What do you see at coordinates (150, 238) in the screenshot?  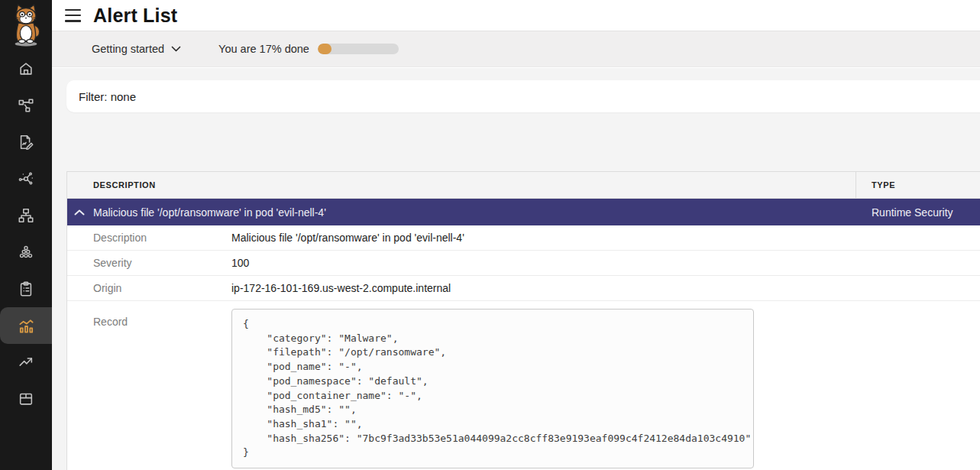 I see `detail-label: Description` at bounding box center [150, 238].